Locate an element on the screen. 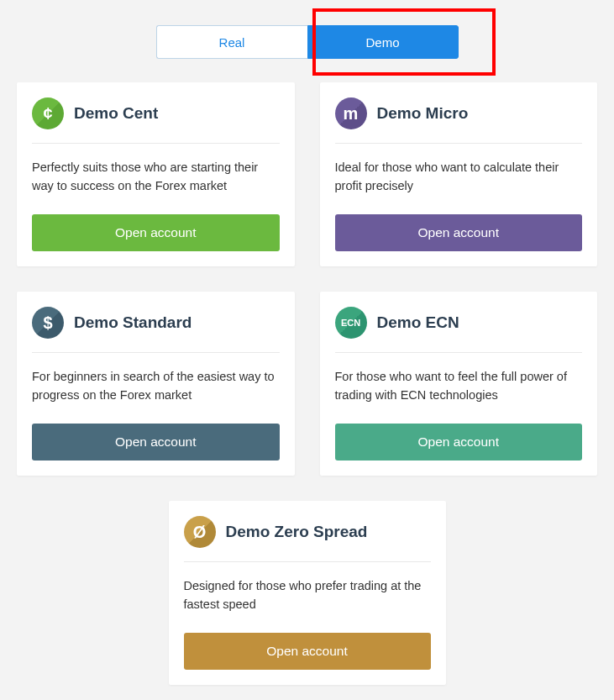 The image size is (614, 700). card-title: Demo ECN is located at coordinates (418, 323).